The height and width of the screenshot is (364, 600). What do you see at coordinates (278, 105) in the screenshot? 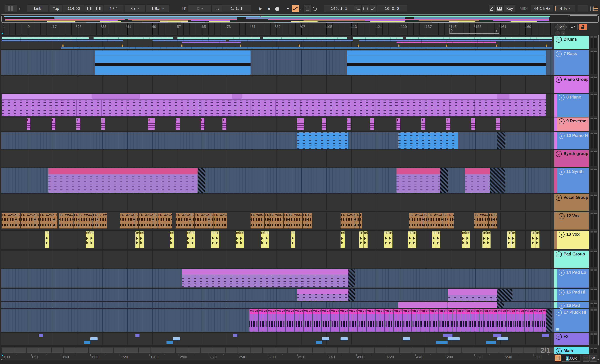
I see `track-lane-8-piano` at bounding box center [278, 105].